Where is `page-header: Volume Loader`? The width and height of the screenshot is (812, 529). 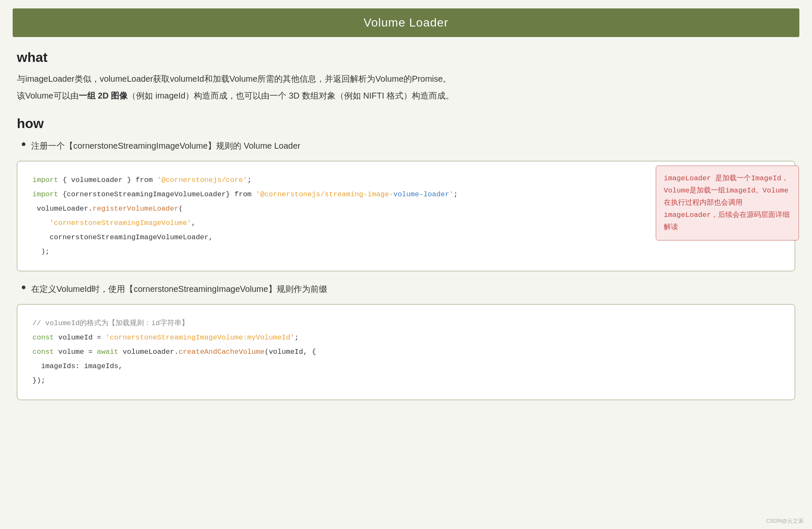 page-header: Volume Loader is located at coordinates (406, 23).